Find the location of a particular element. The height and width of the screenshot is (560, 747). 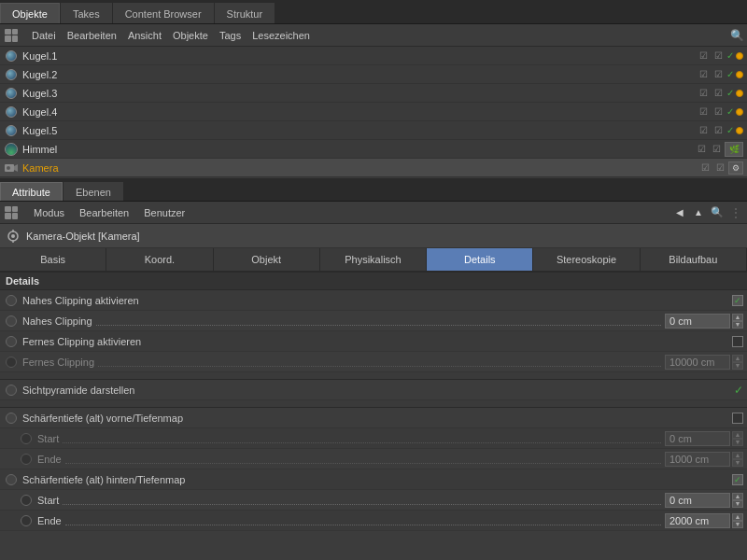

menu-ansicht: Ansicht is located at coordinates (145, 35).